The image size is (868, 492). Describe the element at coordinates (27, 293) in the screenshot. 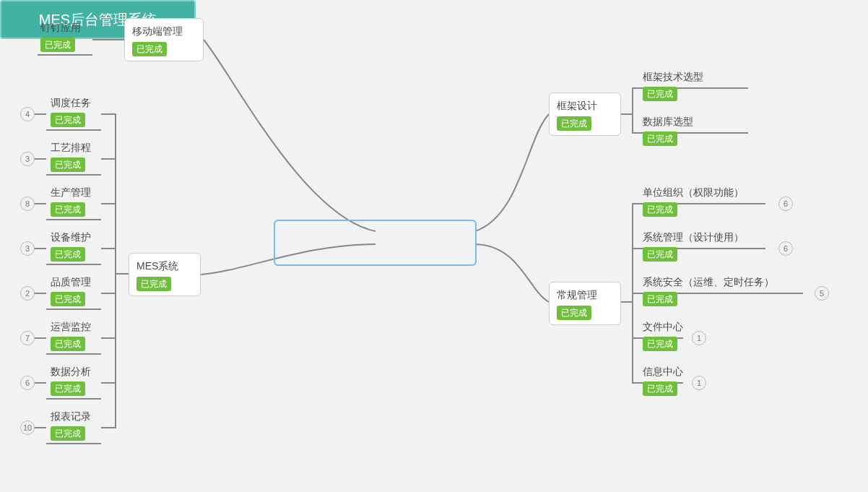

I see `leaf-count: 2` at that location.